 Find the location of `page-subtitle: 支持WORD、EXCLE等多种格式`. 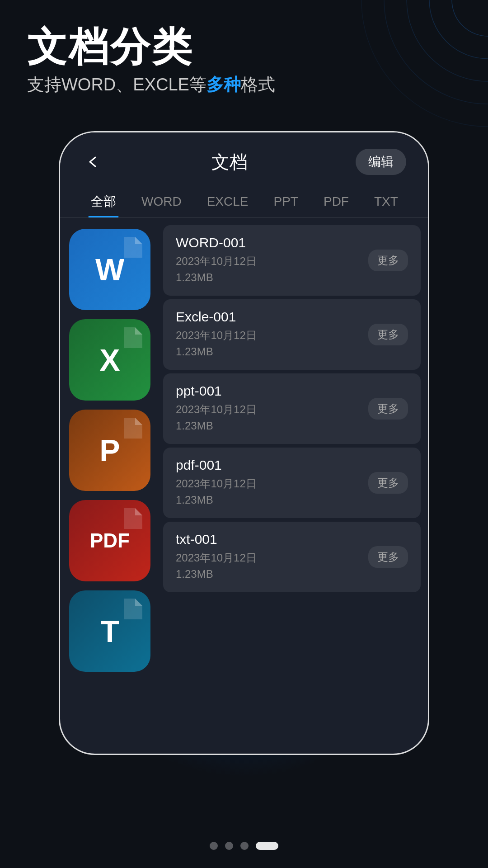

page-subtitle: 支持WORD、EXCLE等多种格式 is located at coordinates (151, 85).